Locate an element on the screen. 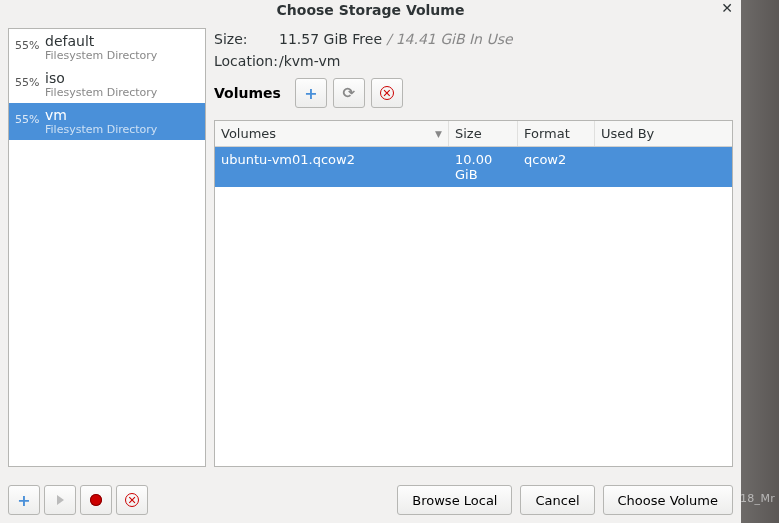  record-icon is located at coordinates (96, 500).